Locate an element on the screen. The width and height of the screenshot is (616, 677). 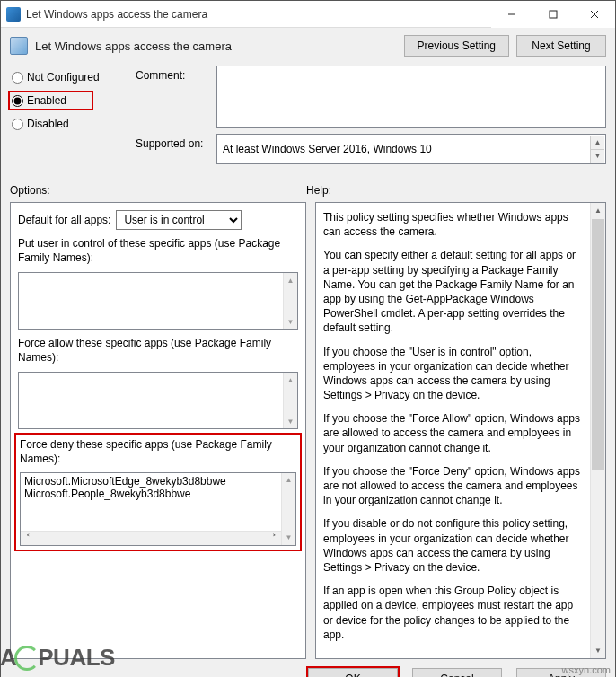
radio-not-configured-label: Not Configured is located at coordinates (63, 77).